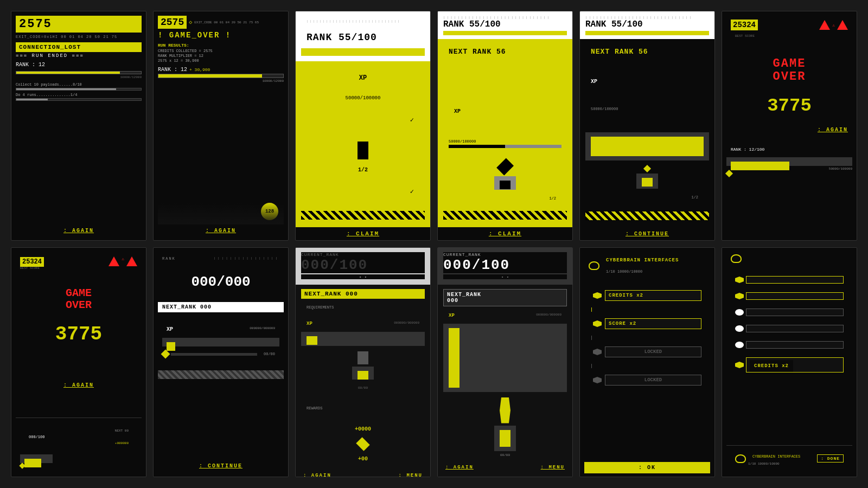 This screenshot has height=488, width=868. Describe the element at coordinates (833, 25) in the screenshot. I see `warning-icon: ⚠` at that location.